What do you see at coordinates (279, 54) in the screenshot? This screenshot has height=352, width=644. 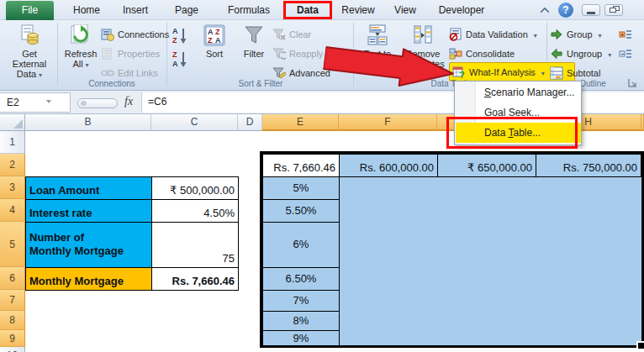 I see `reapply-filter-icon` at bounding box center [279, 54].